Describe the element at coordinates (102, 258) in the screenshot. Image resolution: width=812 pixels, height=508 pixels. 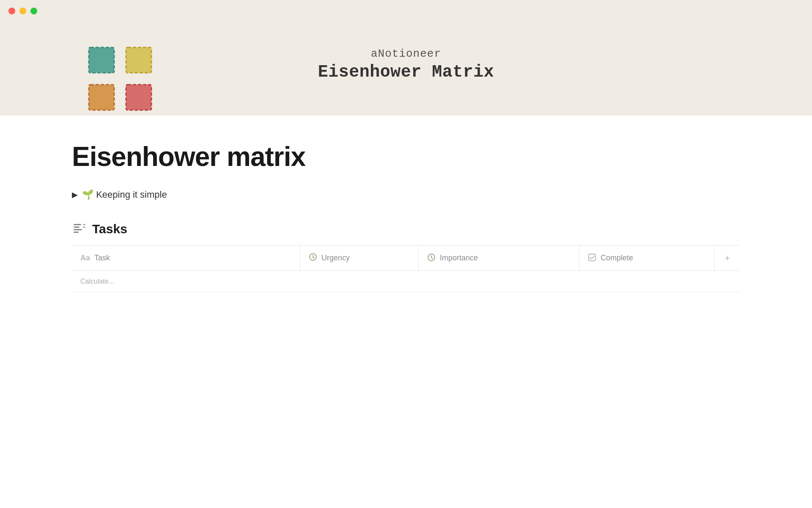
I see `task-col-label: Task` at that location.